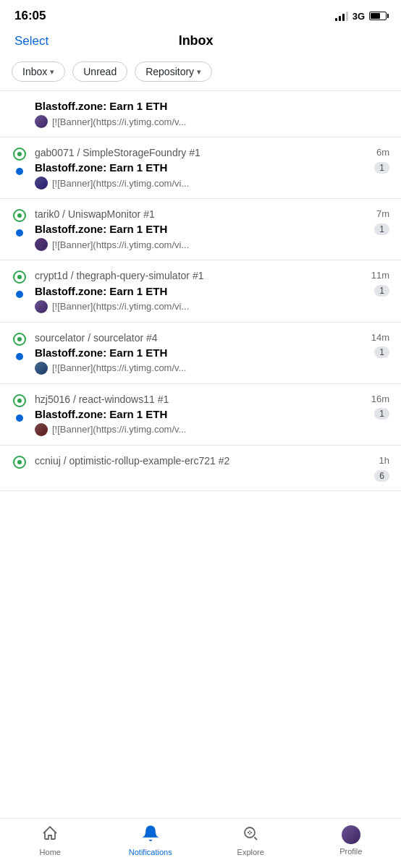  What do you see at coordinates (200, 168) in the screenshot?
I see `list-item: gab0071 / SimpleStorageFoundry #1 6m Bla…` at bounding box center [200, 168].